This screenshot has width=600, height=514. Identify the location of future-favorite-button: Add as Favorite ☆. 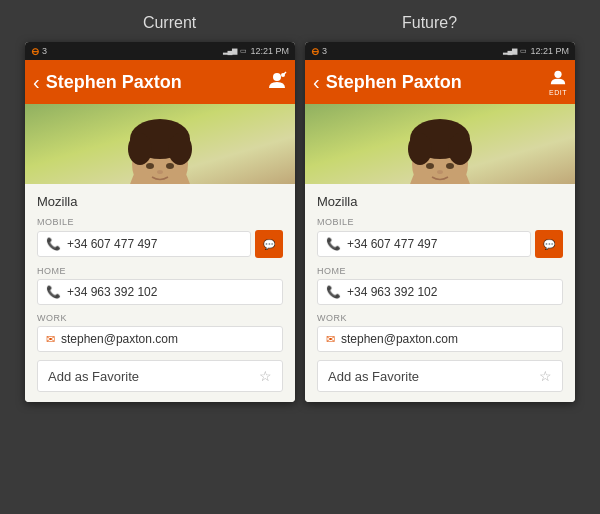
(440, 376).